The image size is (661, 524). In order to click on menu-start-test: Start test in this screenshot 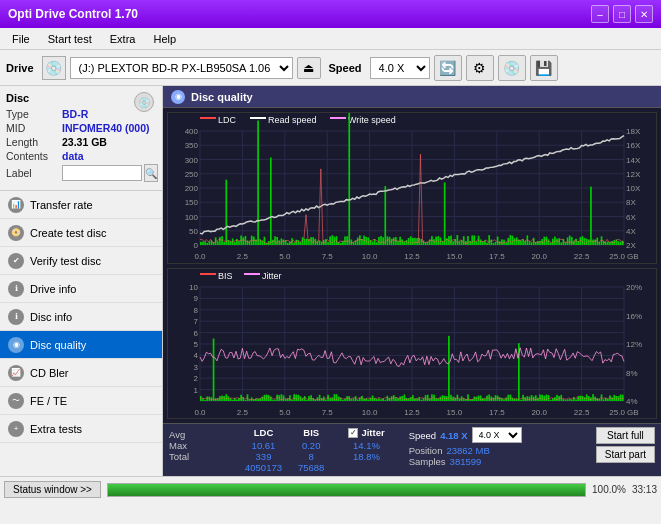, I will do `click(70, 39)`.